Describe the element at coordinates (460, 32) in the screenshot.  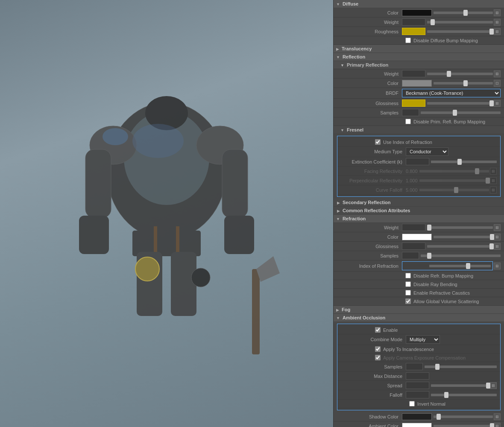
I see `diffuse-roughness-slider` at that location.